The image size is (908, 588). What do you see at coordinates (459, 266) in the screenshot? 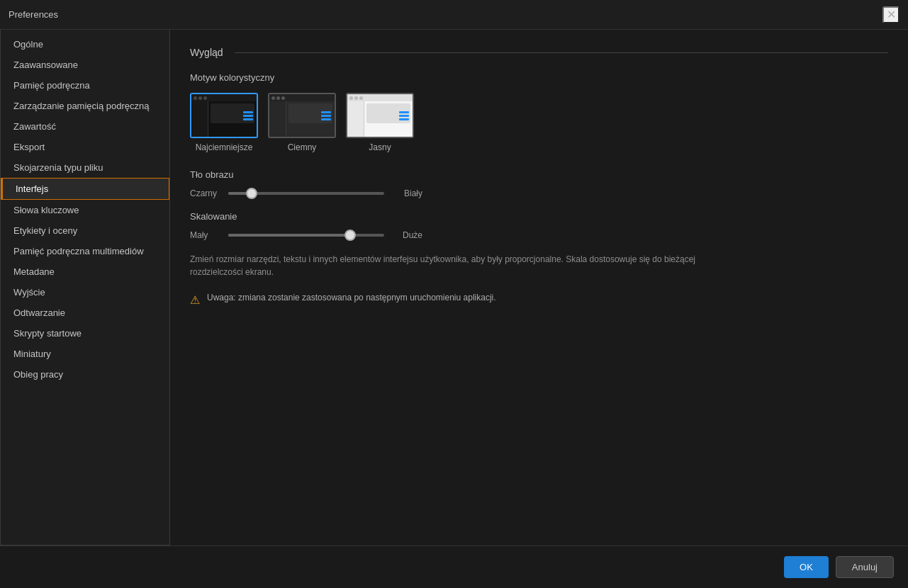
I see `scaling-description: Zmień rozmiar narzędzi, tekstu i innych …` at bounding box center [459, 266].